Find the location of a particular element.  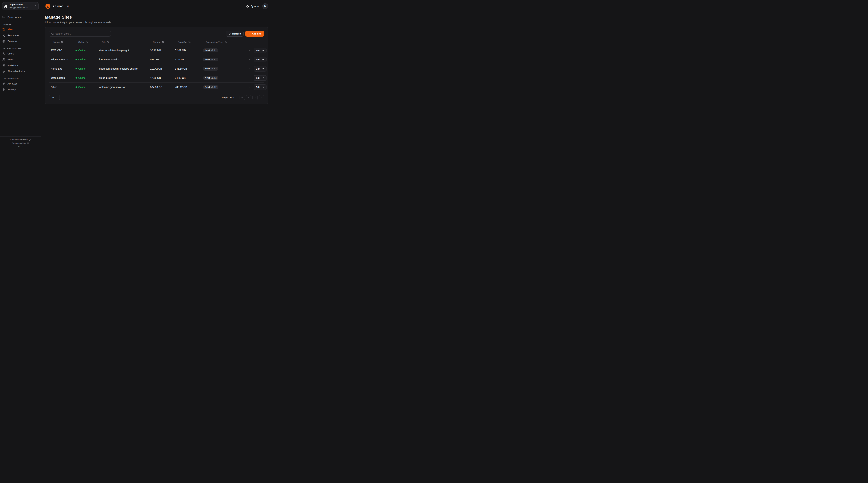

first-page-button is located at coordinates (242, 98).